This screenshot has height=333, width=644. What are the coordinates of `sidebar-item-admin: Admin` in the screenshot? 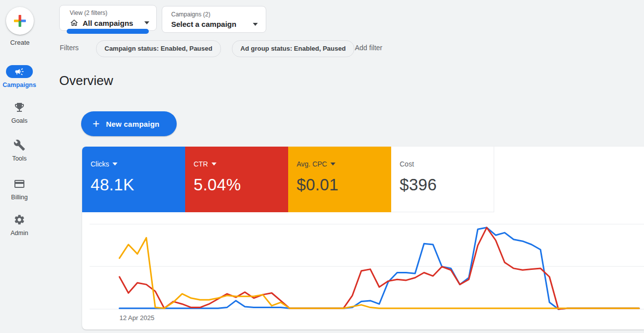 It's located at (19, 225).